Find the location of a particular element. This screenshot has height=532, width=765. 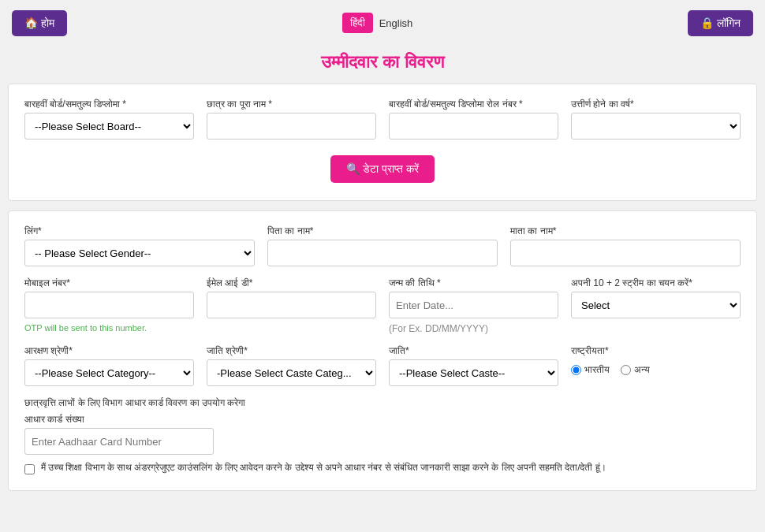

fetch-row: 🔍 डेटा प्राप्त करें is located at coordinates (382, 167).